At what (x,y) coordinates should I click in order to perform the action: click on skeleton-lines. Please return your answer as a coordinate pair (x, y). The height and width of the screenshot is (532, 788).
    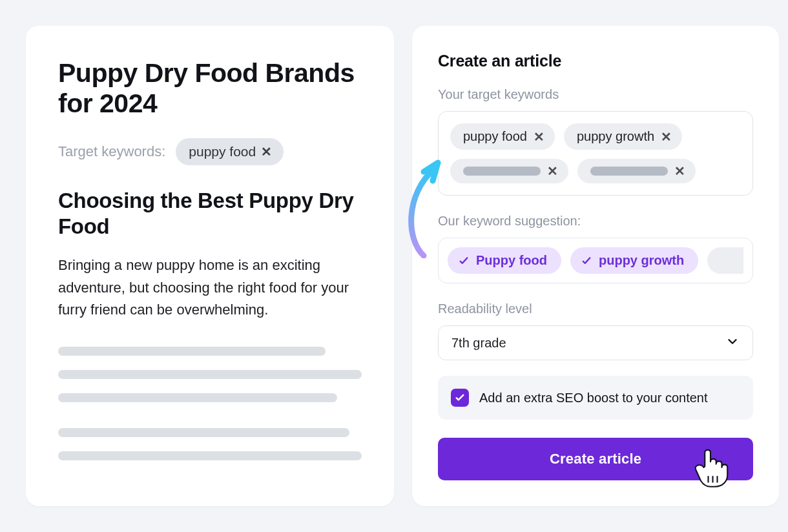
    Looking at the image, I should click on (210, 404).